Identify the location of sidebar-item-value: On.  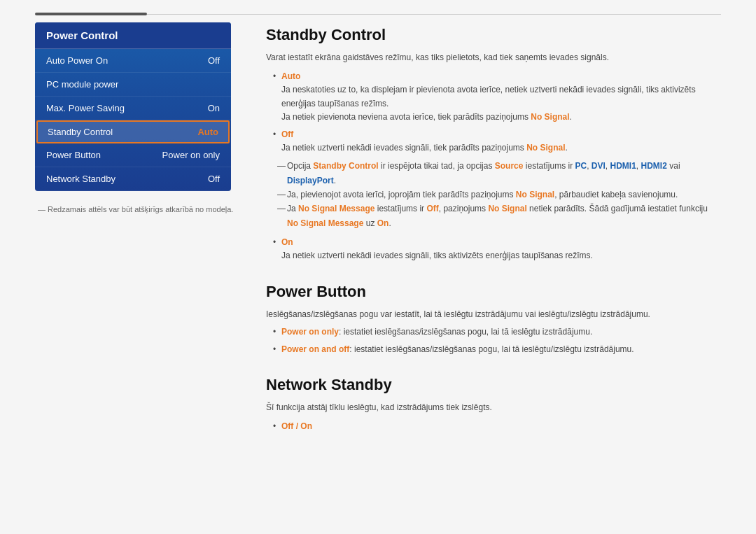
(214, 108).